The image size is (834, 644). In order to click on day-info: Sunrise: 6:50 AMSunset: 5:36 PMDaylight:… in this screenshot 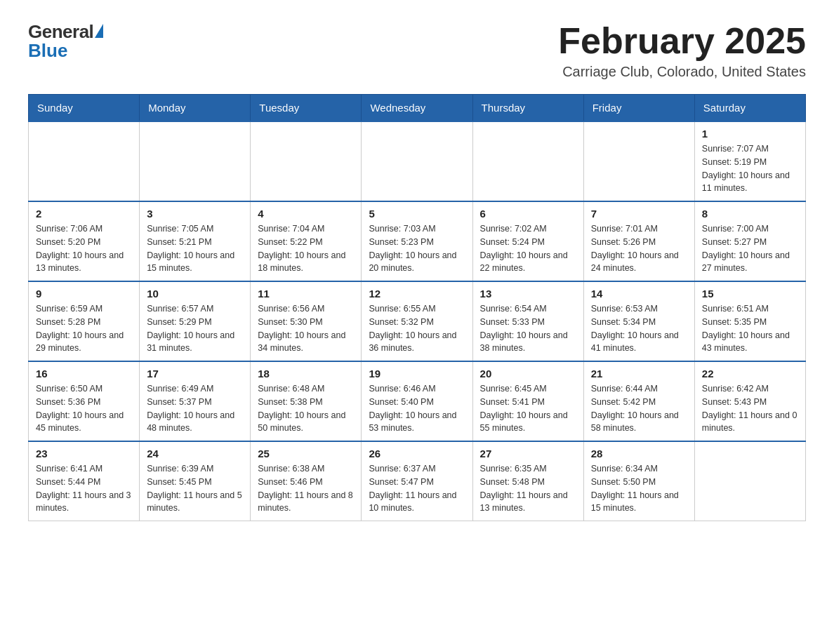, I will do `click(84, 408)`.